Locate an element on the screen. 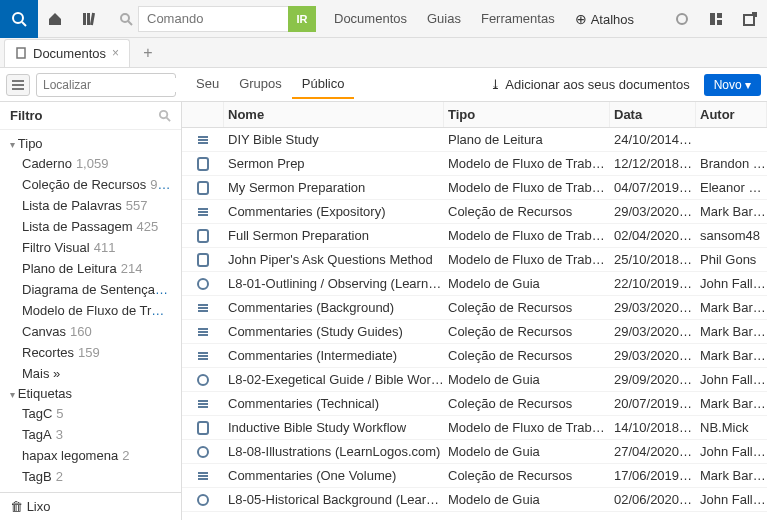  trash-label: Lixo is located at coordinates (39, 506).